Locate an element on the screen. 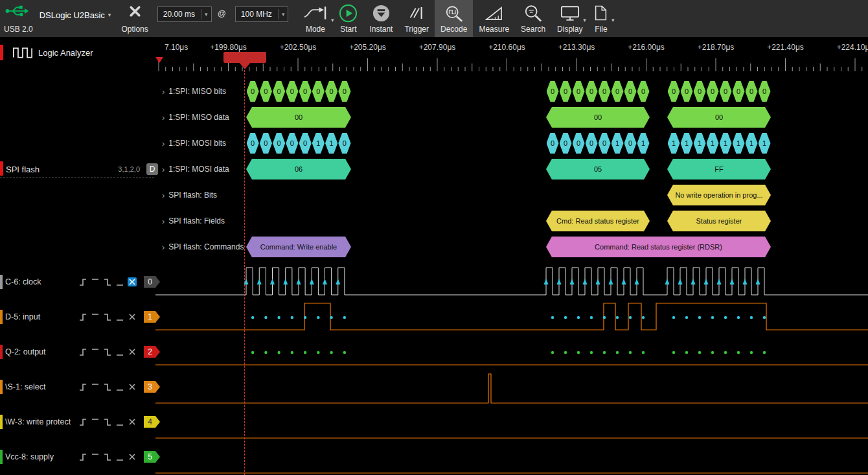 This screenshot has height=475, width=868. decode-bubble: Command: Read status register (RDSR) is located at coordinates (658, 247).